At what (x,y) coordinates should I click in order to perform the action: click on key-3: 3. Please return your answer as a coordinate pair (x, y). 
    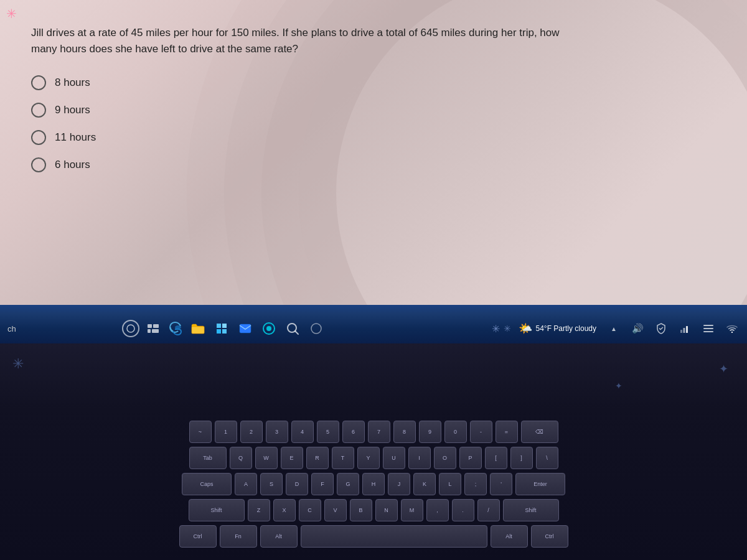
    Looking at the image, I should click on (277, 432).